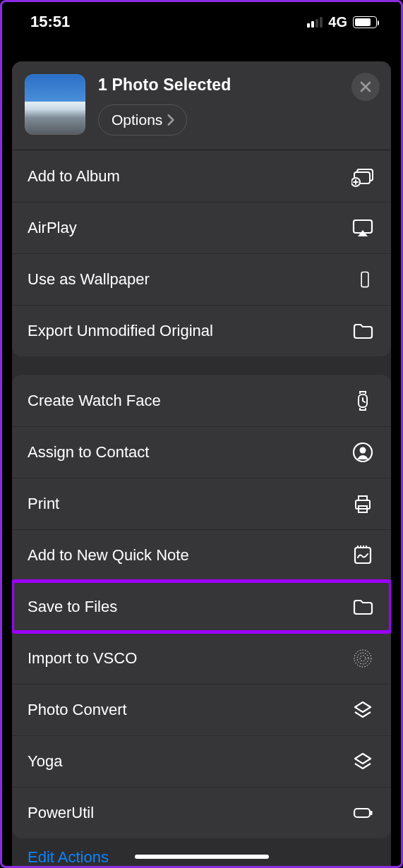  What do you see at coordinates (171, 120) in the screenshot?
I see `chevron-right-icon` at bounding box center [171, 120].